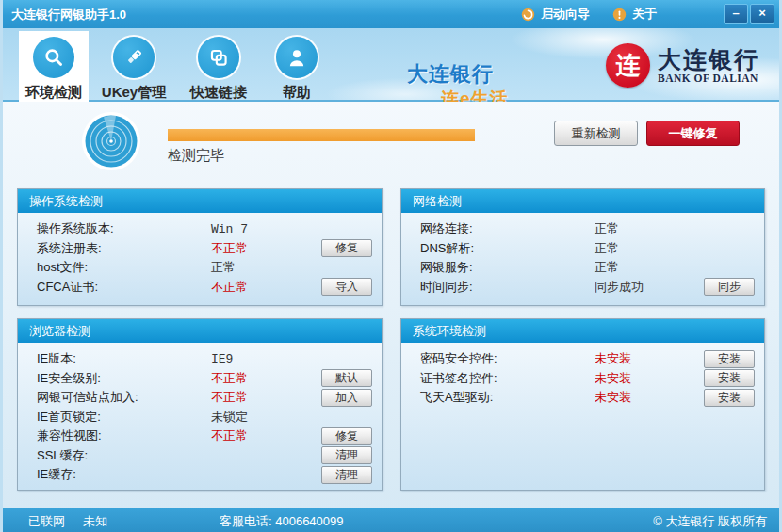 This screenshot has height=532, width=782. I want to click on about-icon, so click(620, 15).